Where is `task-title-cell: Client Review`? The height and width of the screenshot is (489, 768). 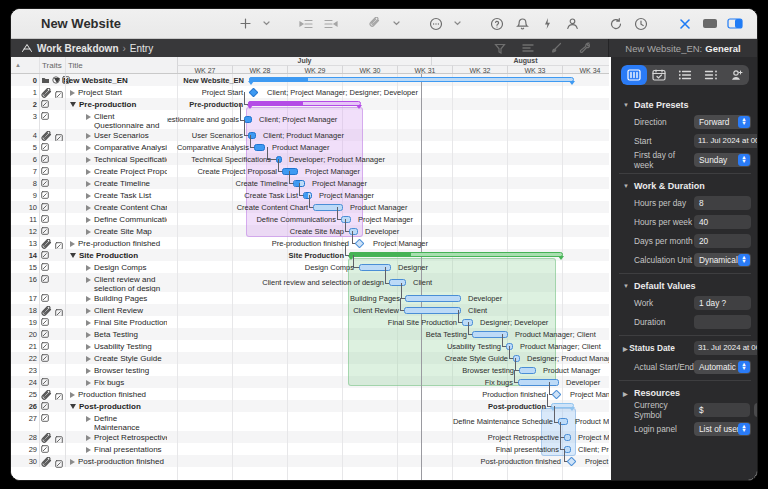 task-title-cell: Client Review is located at coordinates (125, 310).